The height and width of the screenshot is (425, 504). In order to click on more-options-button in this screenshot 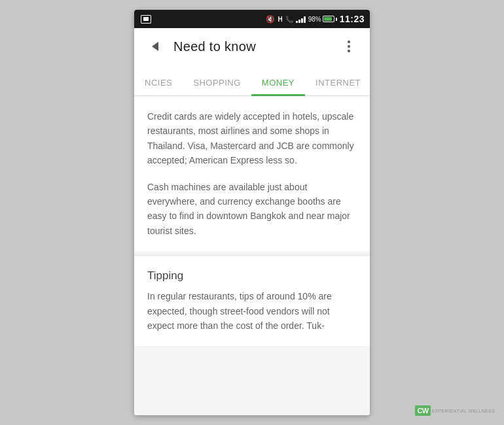, I will do `click(349, 46)`.